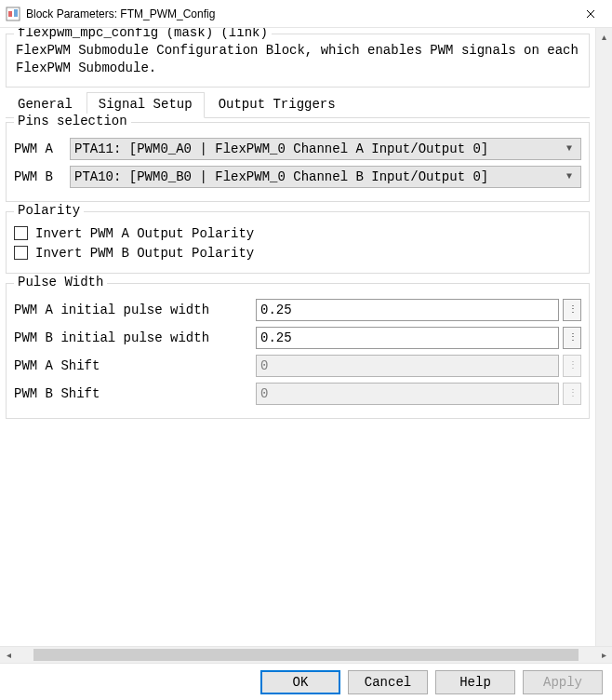 This screenshot has height=700, width=612. What do you see at coordinates (388, 682) in the screenshot?
I see `cancel-button: Cancel` at bounding box center [388, 682].